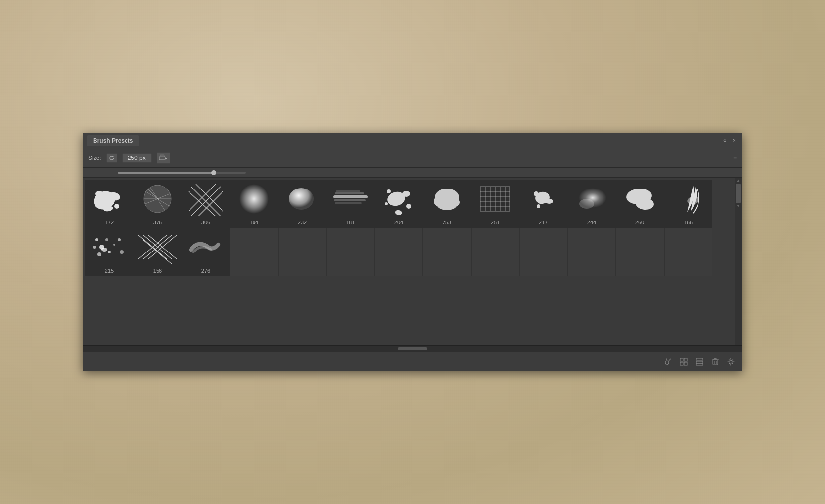 This screenshot has height=504, width=825. Describe the element at coordinates (399, 222) in the screenshot. I see `brush-size-label-7: 204` at that location.